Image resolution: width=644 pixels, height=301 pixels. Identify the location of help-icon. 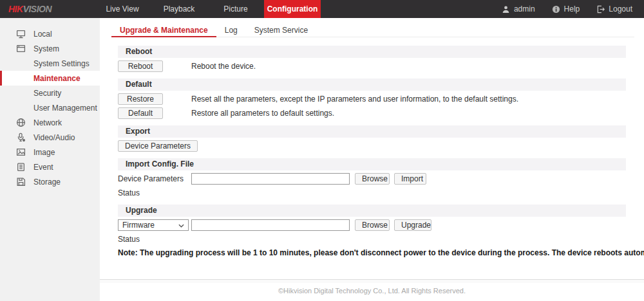
(556, 9).